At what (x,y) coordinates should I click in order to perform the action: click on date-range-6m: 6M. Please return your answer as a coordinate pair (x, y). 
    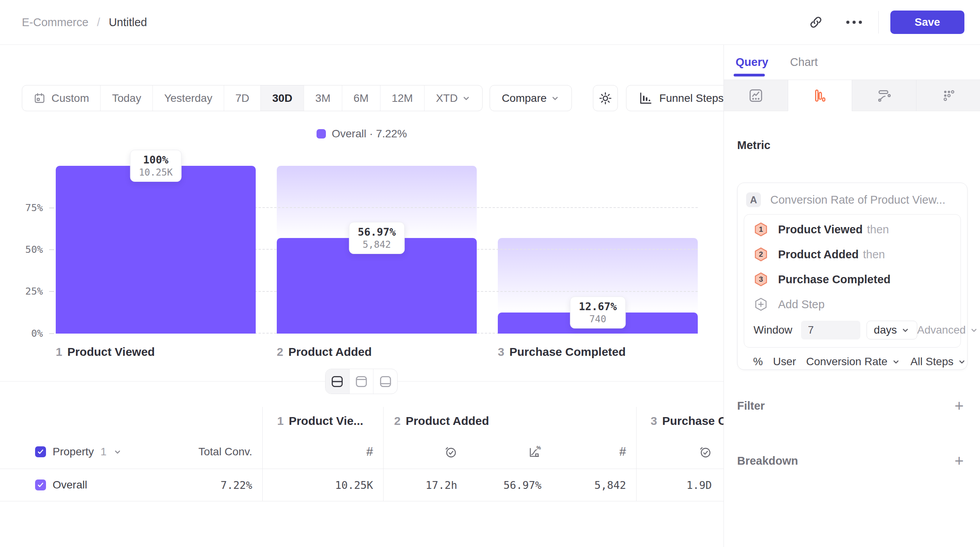
    Looking at the image, I should click on (361, 98).